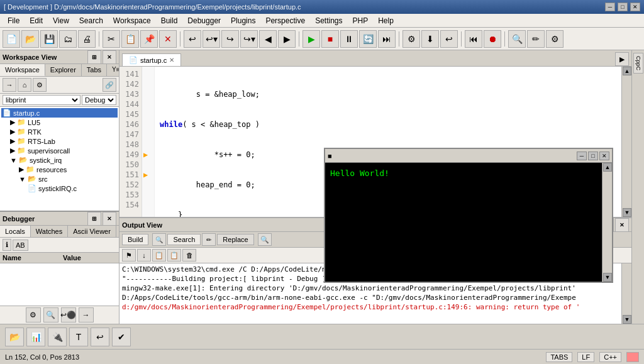 This screenshot has width=644, height=364. Describe the element at coordinates (59, 141) in the screenshot. I see `tree-item-rtslab: ▶ 📁 RTS-Lab` at that location.